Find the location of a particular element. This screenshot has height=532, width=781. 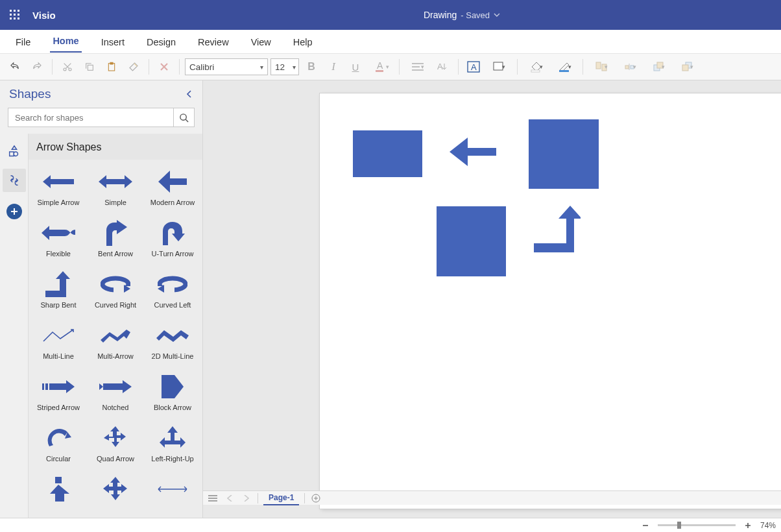

arrange-button: ▾ is located at coordinates (630, 67).